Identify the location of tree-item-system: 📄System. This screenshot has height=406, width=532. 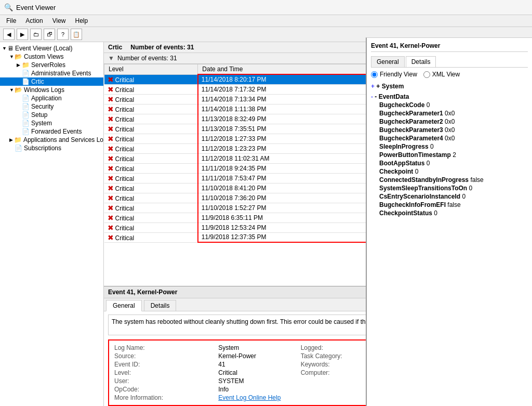
(52, 123).